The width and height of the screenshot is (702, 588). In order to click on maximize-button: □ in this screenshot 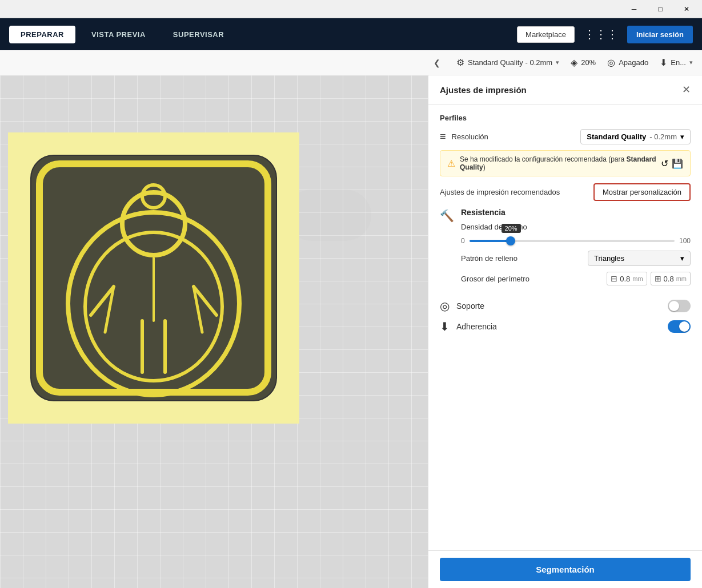, I will do `click(660, 9)`.